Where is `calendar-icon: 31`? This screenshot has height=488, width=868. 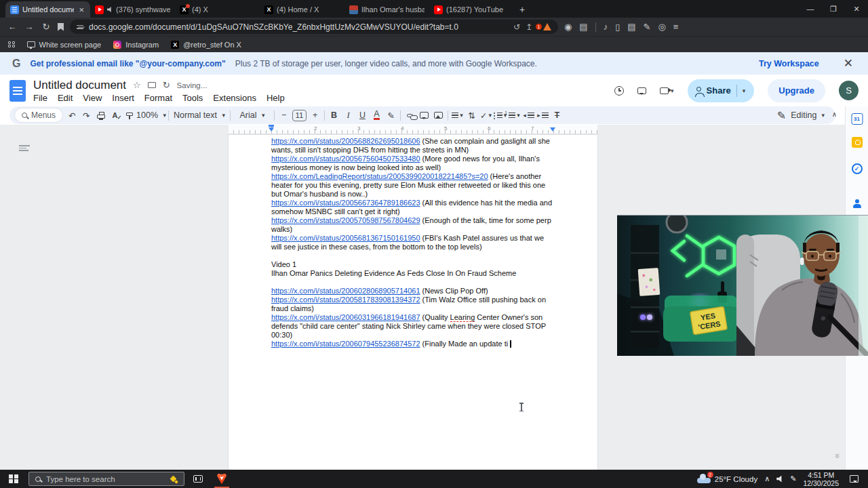 calendar-icon: 31 is located at coordinates (857, 119).